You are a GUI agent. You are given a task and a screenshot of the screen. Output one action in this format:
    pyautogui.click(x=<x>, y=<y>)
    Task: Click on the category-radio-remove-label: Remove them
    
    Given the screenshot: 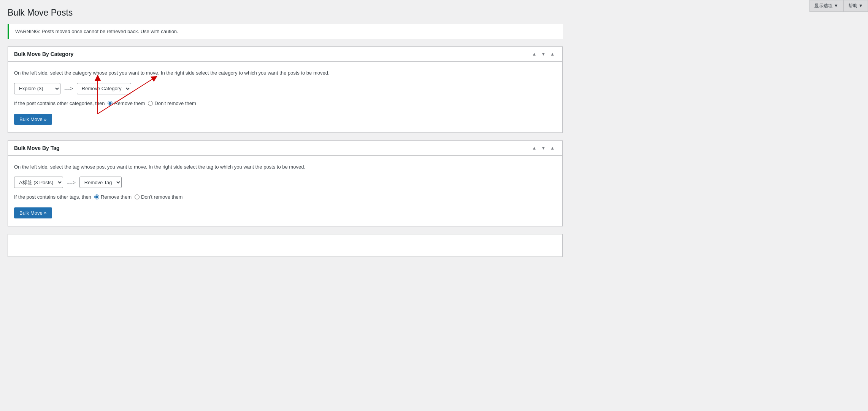 What is the action you would take?
    pyautogui.click(x=129, y=104)
    